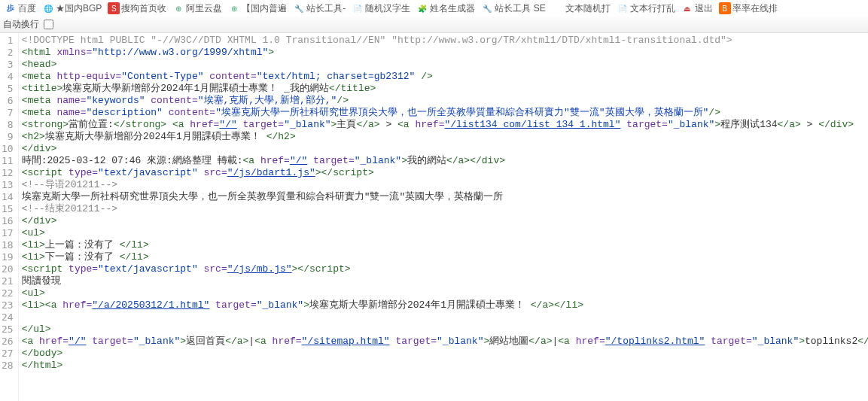 Image resolution: width=868 pixels, height=401 pixels. What do you see at coordinates (509, 342) in the screenshot?
I see `code-token: 網站地圖` at bounding box center [509, 342].